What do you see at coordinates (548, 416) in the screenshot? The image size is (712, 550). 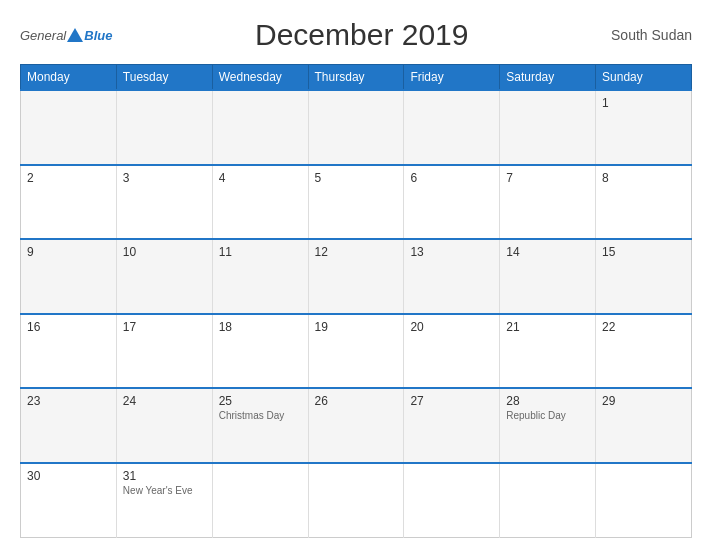 I see `holiday-label: Republic Day` at bounding box center [548, 416].